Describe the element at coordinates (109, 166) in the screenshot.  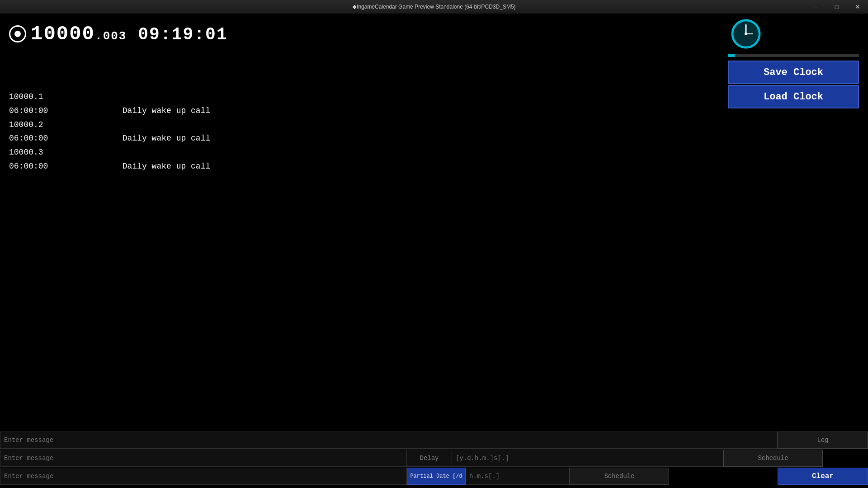
I see `log-entry-3: 06:00:00 Daily wake up call` at that location.